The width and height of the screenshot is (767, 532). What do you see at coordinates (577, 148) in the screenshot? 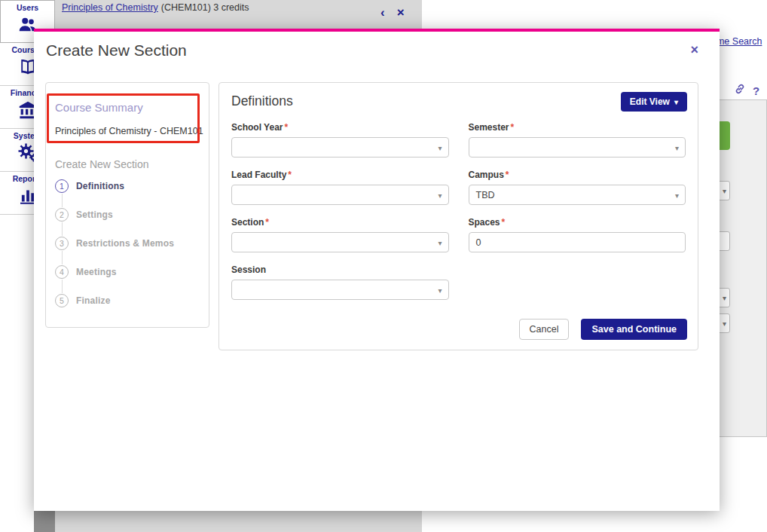
I see `semester-select: ▾` at bounding box center [577, 148].